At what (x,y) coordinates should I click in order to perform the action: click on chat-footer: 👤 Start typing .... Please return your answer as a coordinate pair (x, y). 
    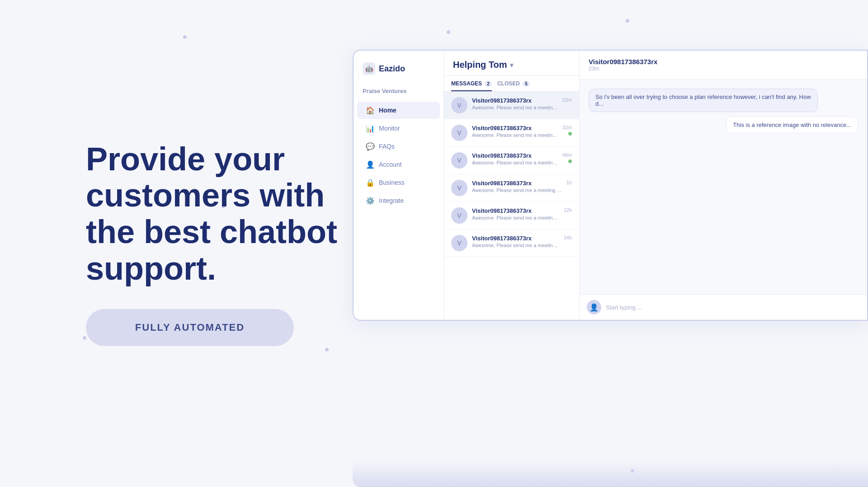
    Looking at the image, I should click on (723, 307).